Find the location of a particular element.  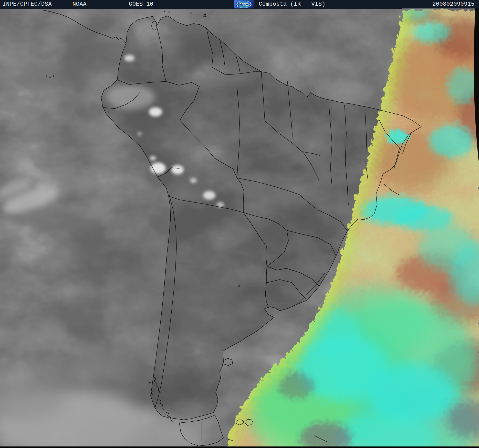

satellite-label: GOES-10 is located at coordinates (141, 4).